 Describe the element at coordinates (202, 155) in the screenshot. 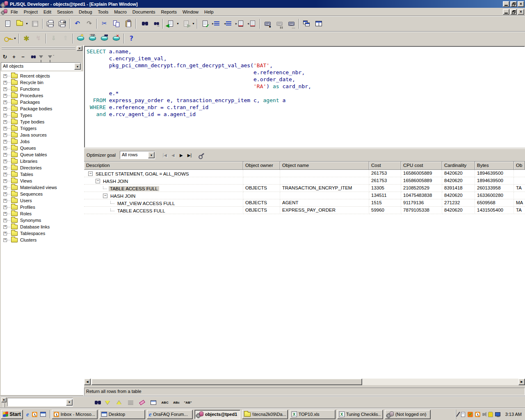

I see `preferences-wrench-icon` at that location.